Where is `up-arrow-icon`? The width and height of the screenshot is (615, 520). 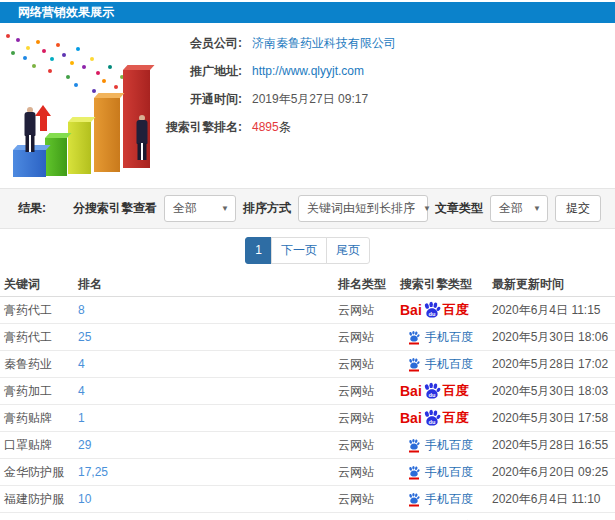
up-arrow-icon is located at coordinates (43, 118).